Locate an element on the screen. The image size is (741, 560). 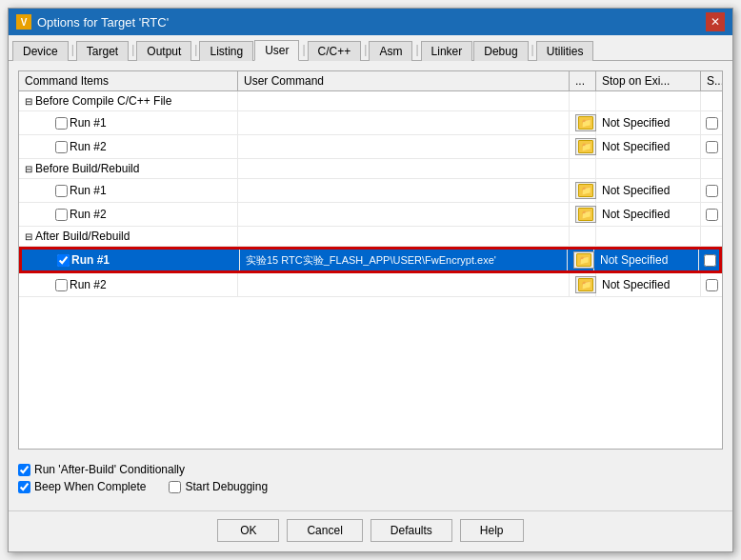
footer: OK Cancel Defaults Help is located at coordinates (370, 531).